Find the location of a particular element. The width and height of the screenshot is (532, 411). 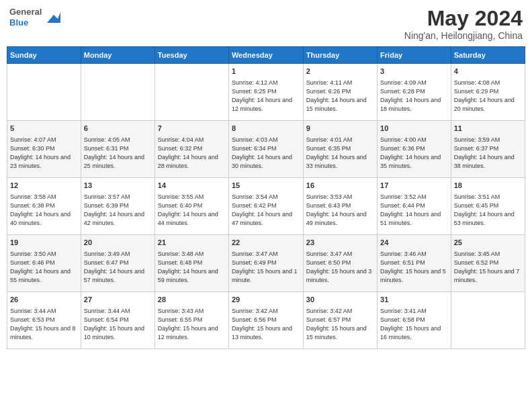

day-number: 18 is located at coordinates (488, 185).